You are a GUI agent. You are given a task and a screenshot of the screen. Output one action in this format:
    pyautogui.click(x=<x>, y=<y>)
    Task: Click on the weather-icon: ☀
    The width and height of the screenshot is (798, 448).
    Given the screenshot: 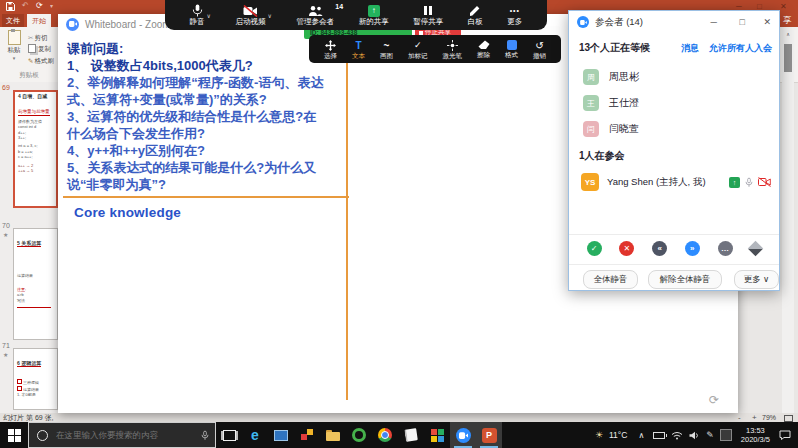 What is the action you would take?
    pyautogui.click(x=599, y=435)
    